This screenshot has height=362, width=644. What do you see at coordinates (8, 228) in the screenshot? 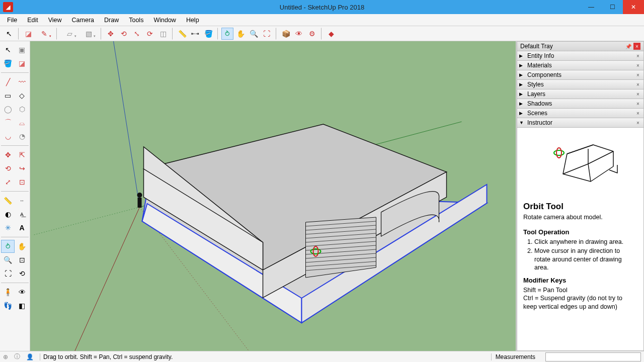
I see `axes-icon: ✳` at bounding box center [8, 228].